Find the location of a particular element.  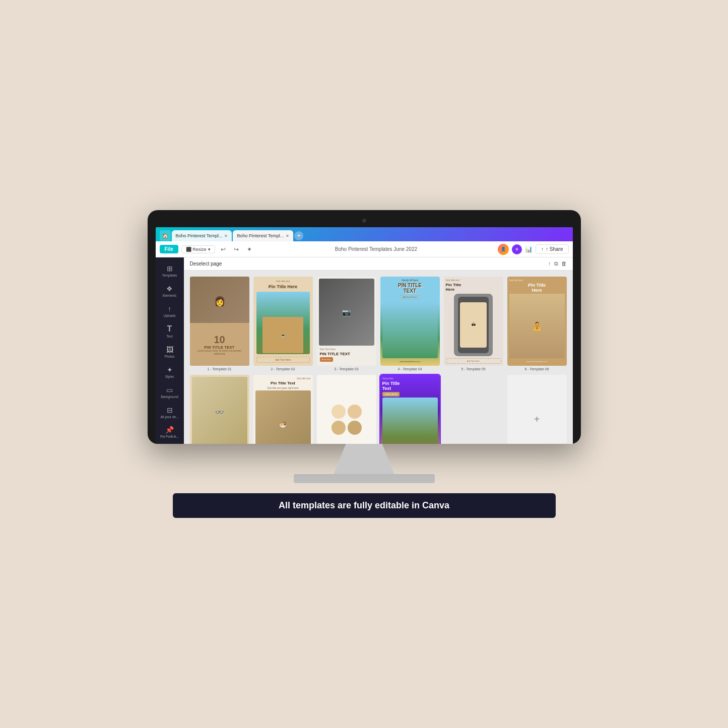

browser-tab-2: Boho Pinterest Templ... ✕ is located at coordinates (263, 236).